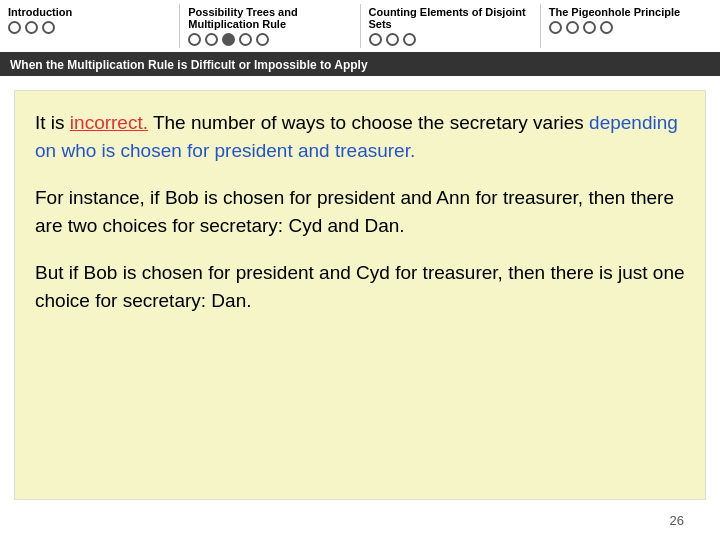  What do you see at coordinates (687, 524) in the screenshot?
I see `page-number: 26` at bounding box center [687, 524].